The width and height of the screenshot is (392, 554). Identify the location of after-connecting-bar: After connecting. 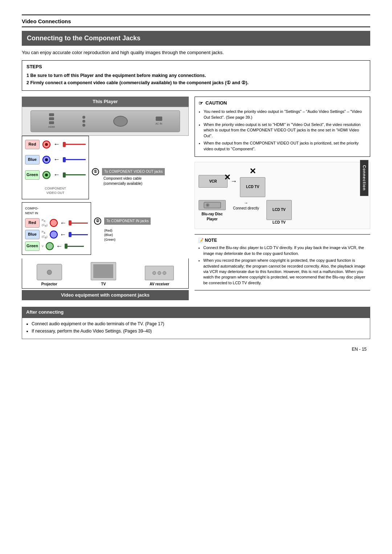
(196, 312).